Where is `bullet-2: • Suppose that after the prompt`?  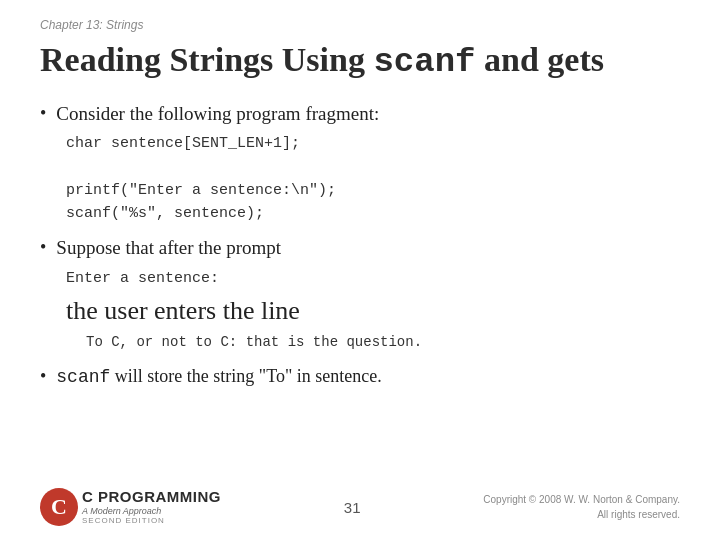
bullet-2: • Suppose that after the prompt is located at coordinates (360, 248).